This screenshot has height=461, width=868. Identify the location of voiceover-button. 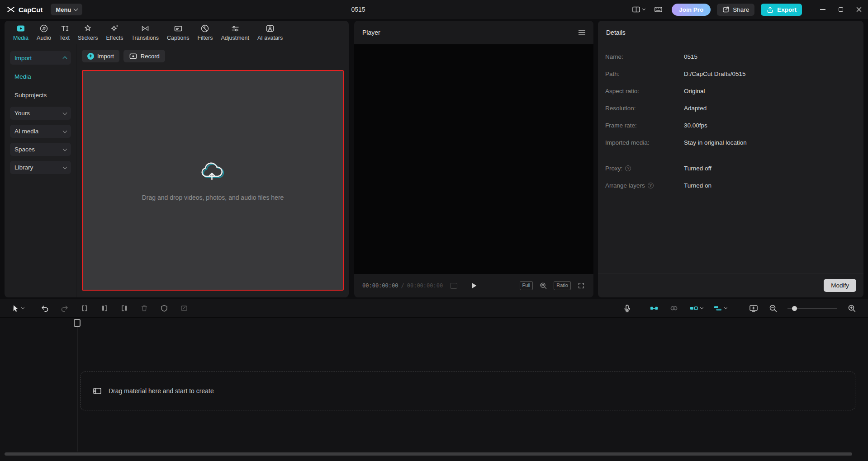
(627, 308).